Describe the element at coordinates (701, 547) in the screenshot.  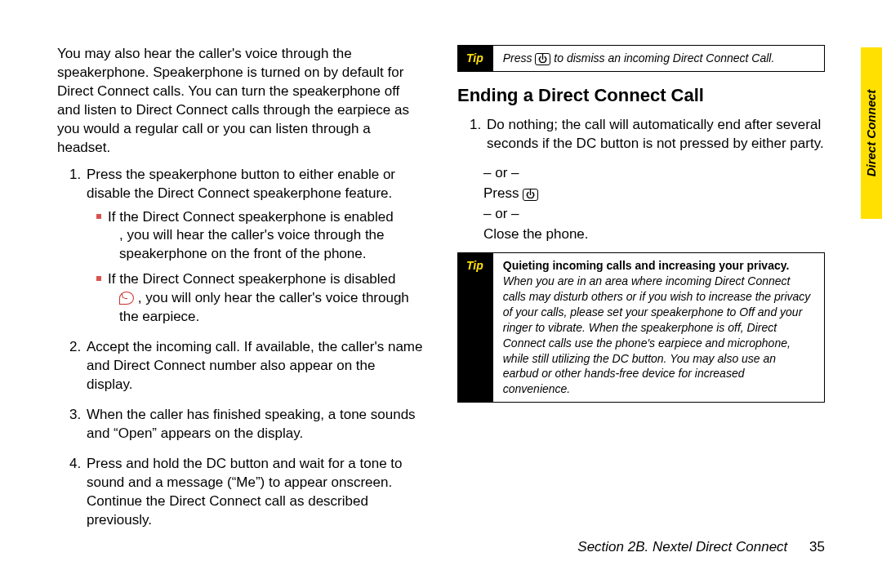
I see `page-footer: Section 2B. Nextel Direct Connect 35` at that location.